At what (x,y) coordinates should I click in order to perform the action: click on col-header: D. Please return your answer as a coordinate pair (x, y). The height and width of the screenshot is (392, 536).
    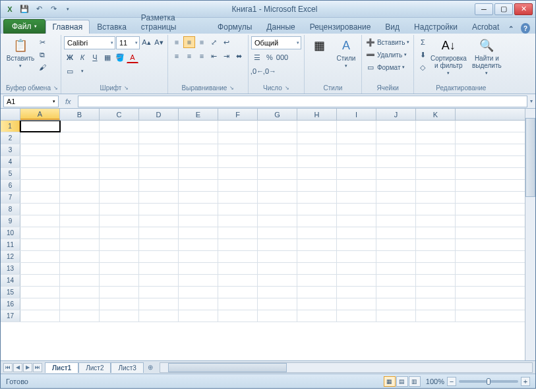
    Looking at the image, I should click on (159, 115).